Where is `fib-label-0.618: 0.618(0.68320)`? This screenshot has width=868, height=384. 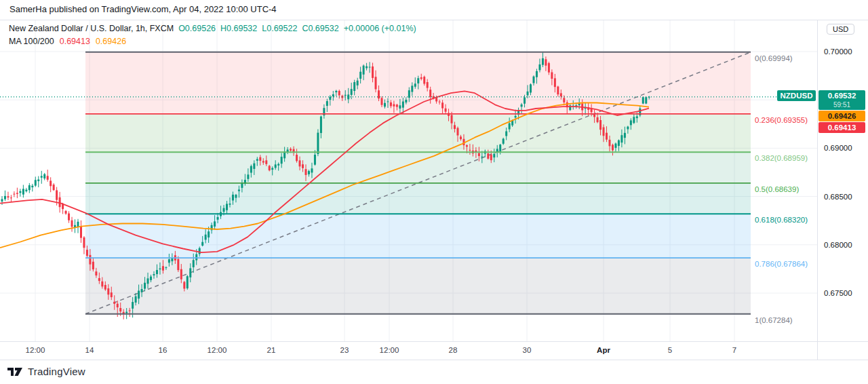 fib-label-0.618: 0.618(0.68320) is located at coordinates (781, 220).